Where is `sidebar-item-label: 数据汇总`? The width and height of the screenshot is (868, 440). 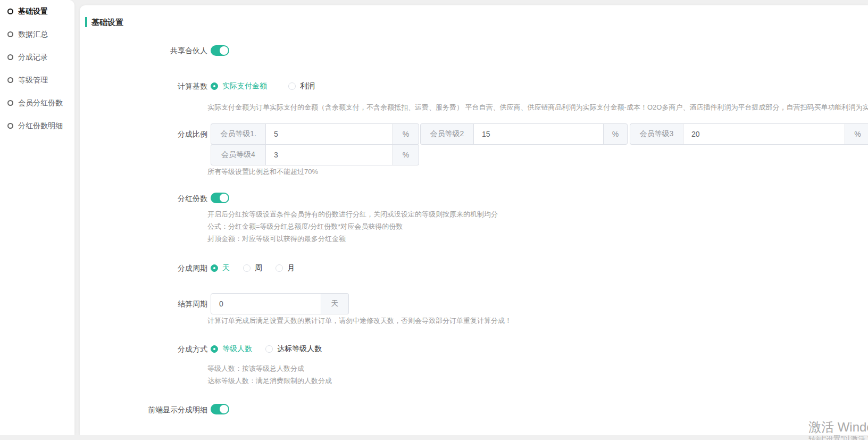
sidebar-item-label: 数据汇总 is located at coordinates (33, 35).